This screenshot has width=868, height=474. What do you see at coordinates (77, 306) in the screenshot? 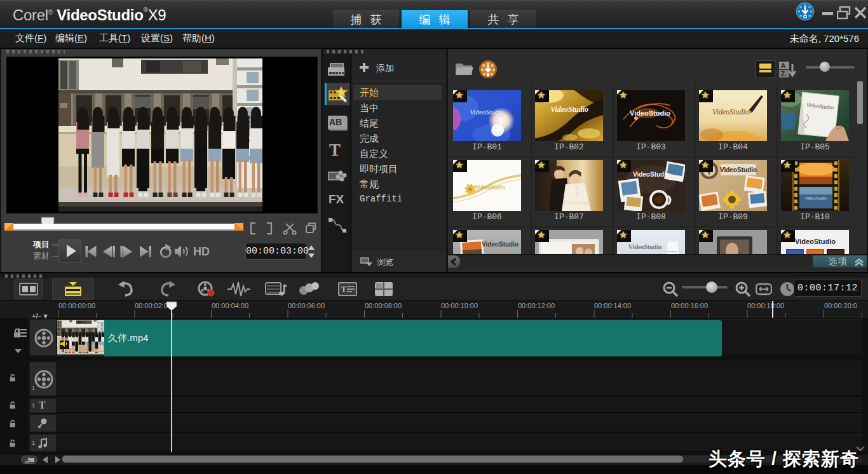
I see `svg-text: 00:00:00:00` at bounding box center [77, 306].